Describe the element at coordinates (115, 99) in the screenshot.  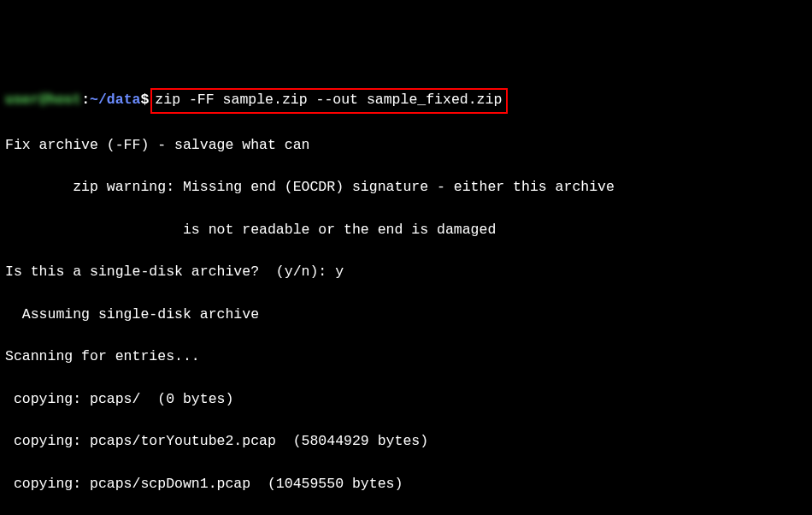
I see `prompt-path: ~/data` at that location.